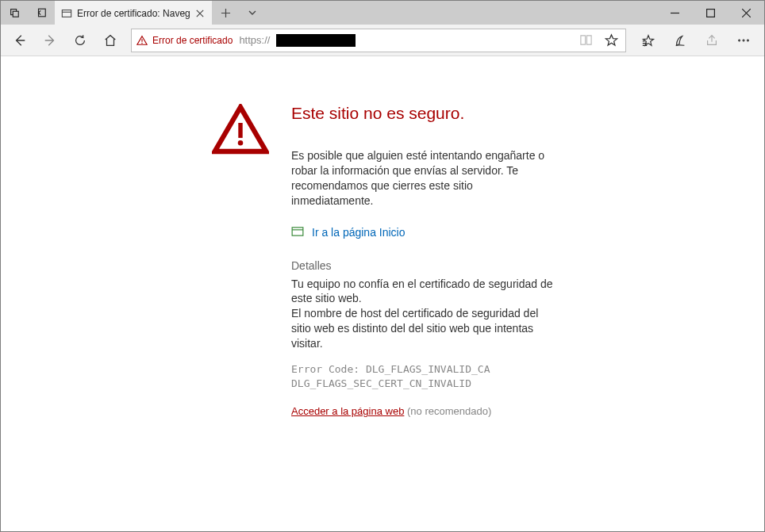  Describe the element at coordinates (422, 266) in the screenshot. I see `details-heading: Detalles` at that location.